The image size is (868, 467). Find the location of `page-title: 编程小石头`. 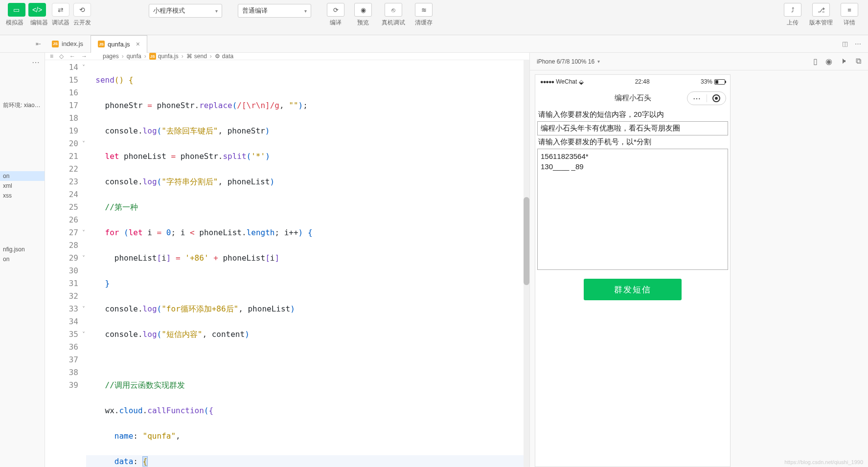

page-title: 编程小石头 is located at coordinates (633, 98).